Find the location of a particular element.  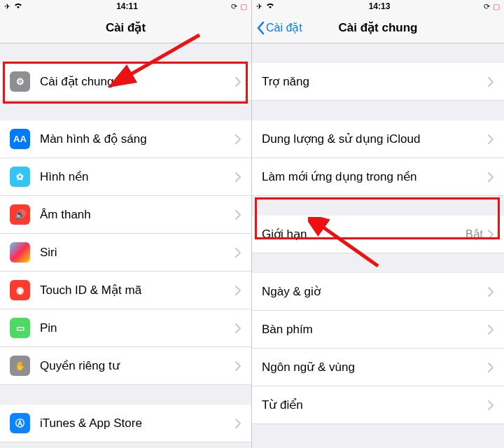

general-row-language: Ngôn ngữ & vùng is located at coordinates (378, 368).